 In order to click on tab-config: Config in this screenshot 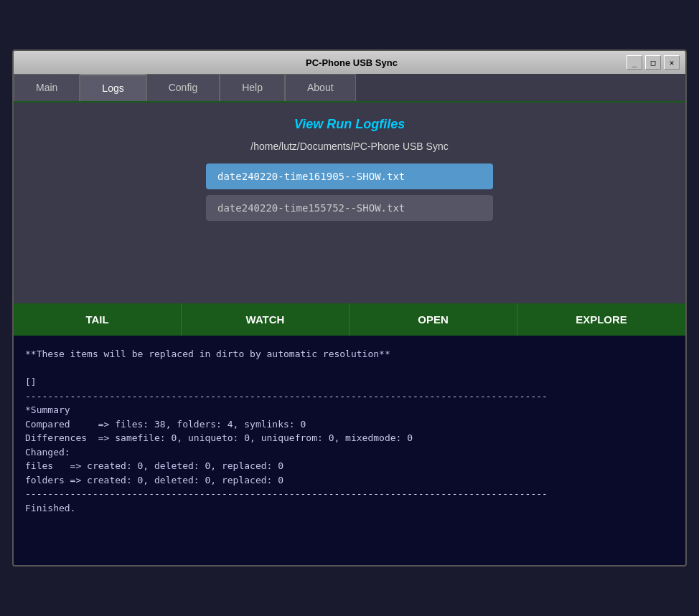, I will do `click(183, 87)`.